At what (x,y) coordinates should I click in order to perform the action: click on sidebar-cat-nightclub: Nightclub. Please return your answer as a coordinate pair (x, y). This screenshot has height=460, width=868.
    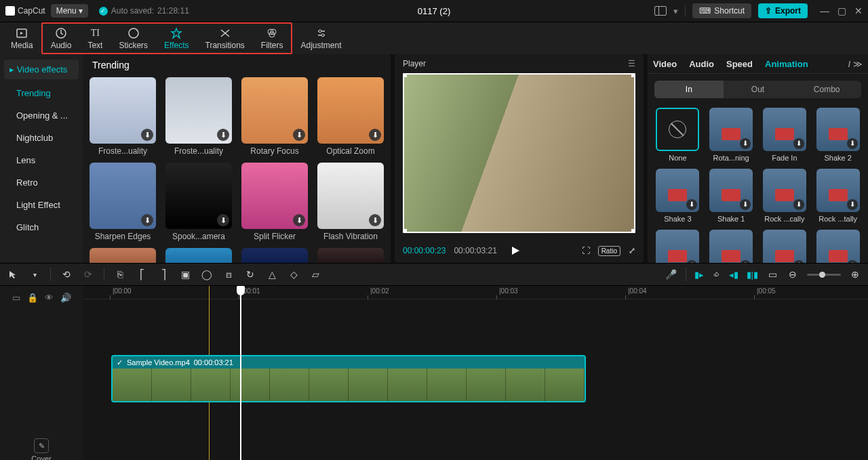
    Looking at the image, I should click on (41, 138).